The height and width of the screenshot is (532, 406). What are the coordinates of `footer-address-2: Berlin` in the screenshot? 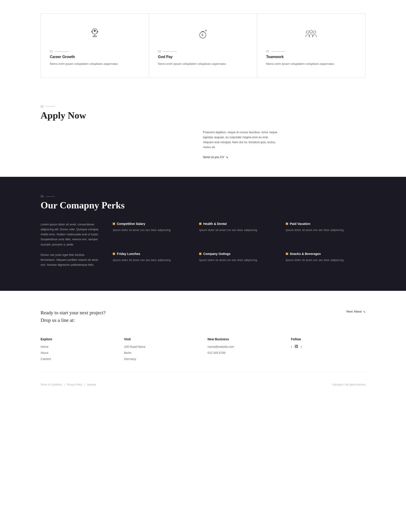 It's located at (161, 353).